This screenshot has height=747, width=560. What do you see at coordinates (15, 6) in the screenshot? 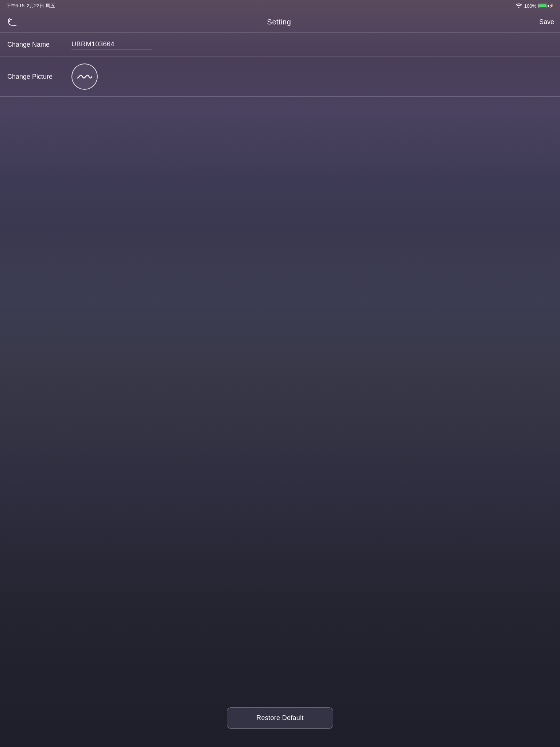
I see `time-label: 下午6:15` at bounding box center [15, 6].